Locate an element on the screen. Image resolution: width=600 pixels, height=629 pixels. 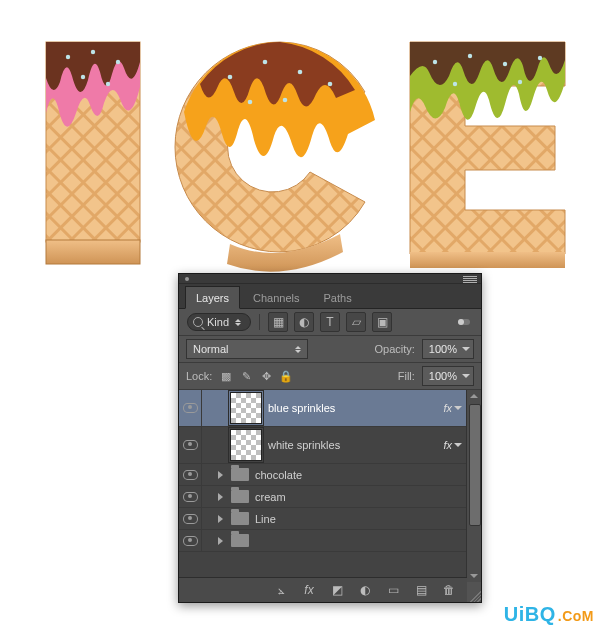
layer-row: Line is located at coordinates (322, 519).